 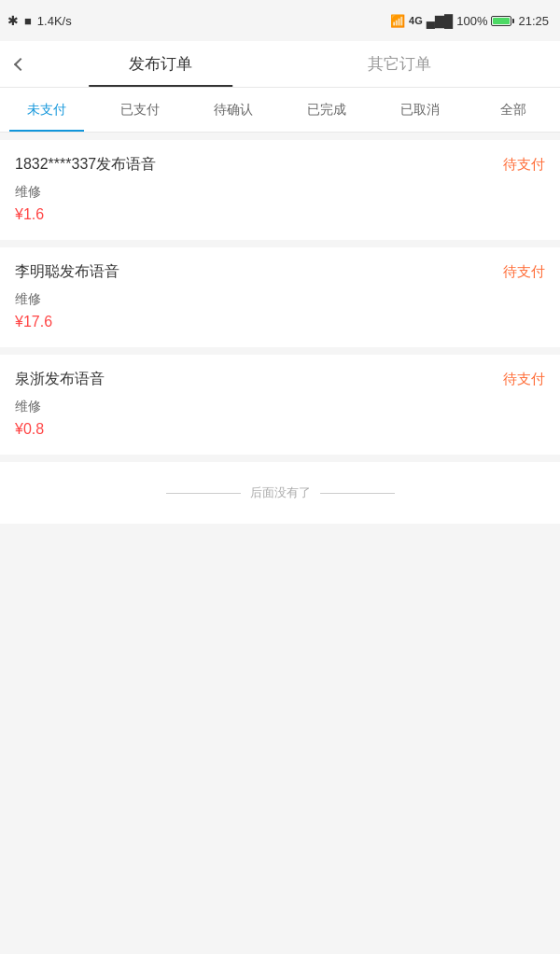 I want to click on end-line-right, so click(x=357, y=493).